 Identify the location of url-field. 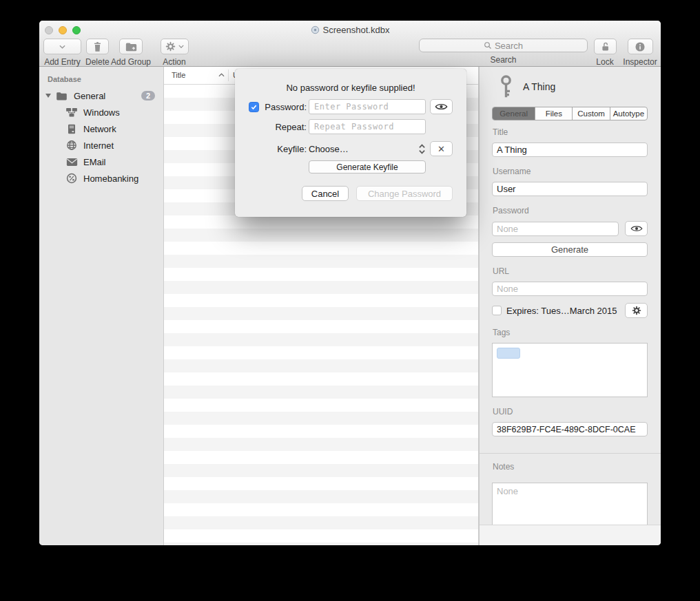
(570, 289).